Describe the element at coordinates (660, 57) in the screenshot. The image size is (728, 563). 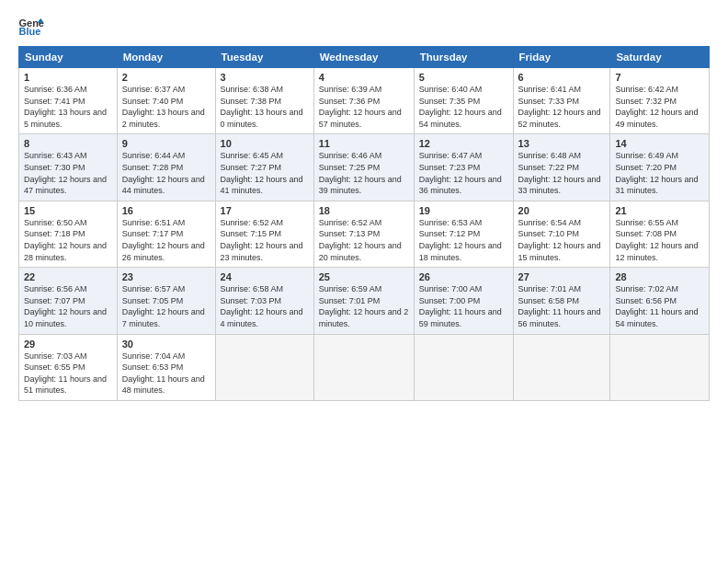
I see `col-header-saturday: Saturday` at that location.